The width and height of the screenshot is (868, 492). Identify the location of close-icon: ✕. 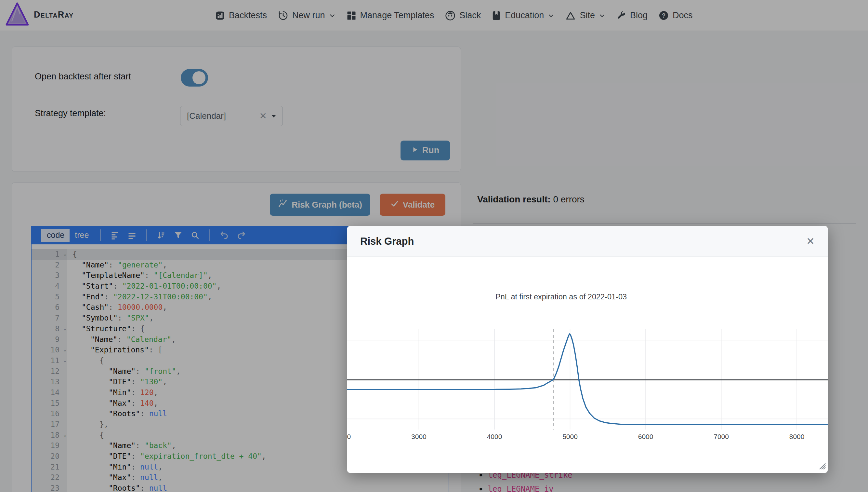
(810, 241).